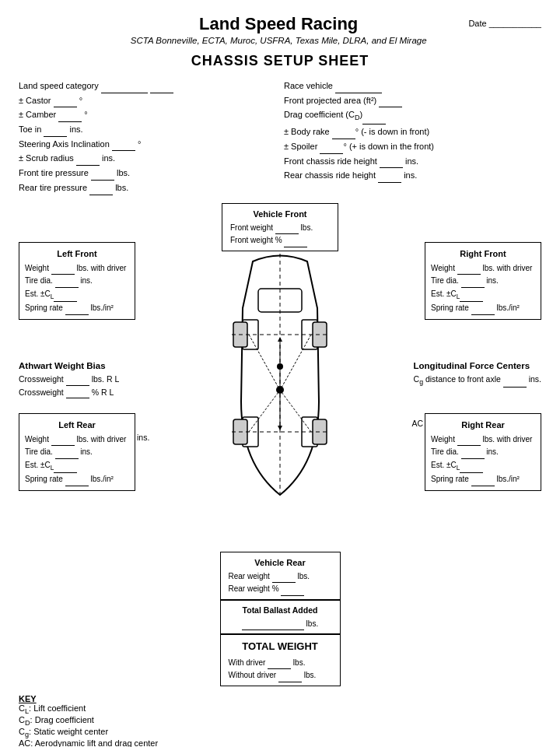 The height and width of the screenshot is (747, 560). What do you see at coordinates (63, 269) in the screenshot?
I see `lf-weight-field` at bounding box center [63, 269].